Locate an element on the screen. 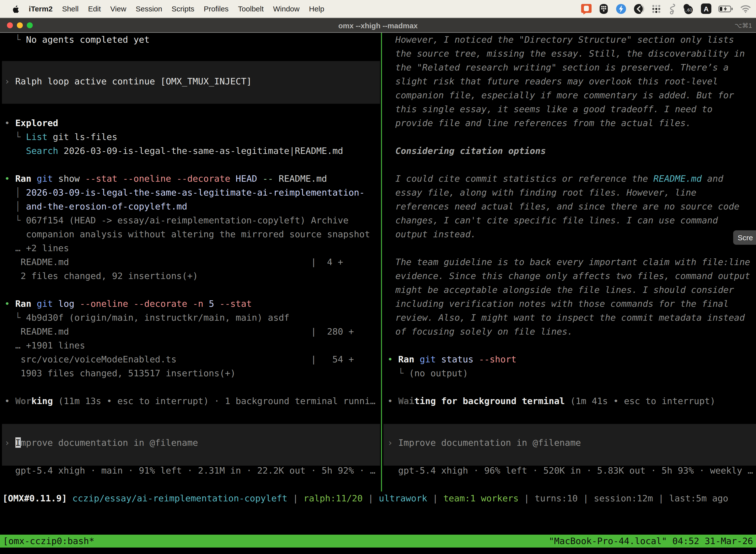  menu-item-scripts: Scripts is located at coordinates (183, 9).